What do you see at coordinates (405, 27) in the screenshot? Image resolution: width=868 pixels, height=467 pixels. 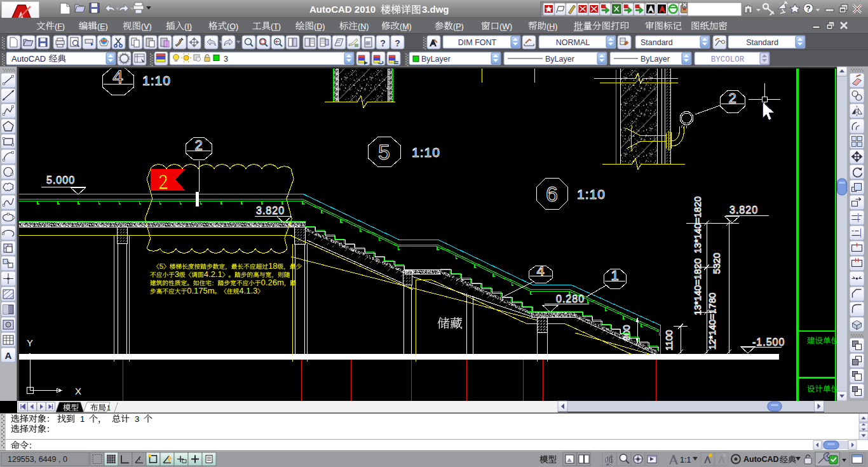 I see `svg-text: (M)` at bounding box center [405, 27].